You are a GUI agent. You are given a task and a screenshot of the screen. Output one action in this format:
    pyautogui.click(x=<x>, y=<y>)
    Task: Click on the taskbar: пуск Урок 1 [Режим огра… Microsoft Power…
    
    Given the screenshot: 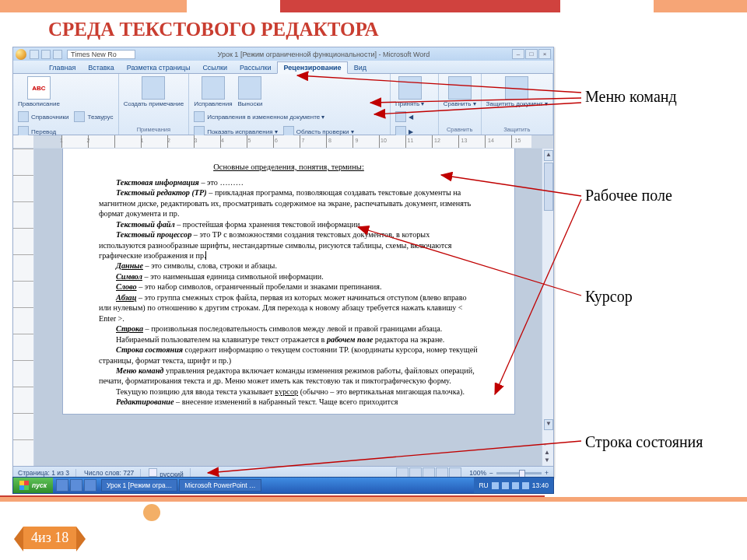 What is the action you would take?
    pyautogui.click(x=283, y=485)
    